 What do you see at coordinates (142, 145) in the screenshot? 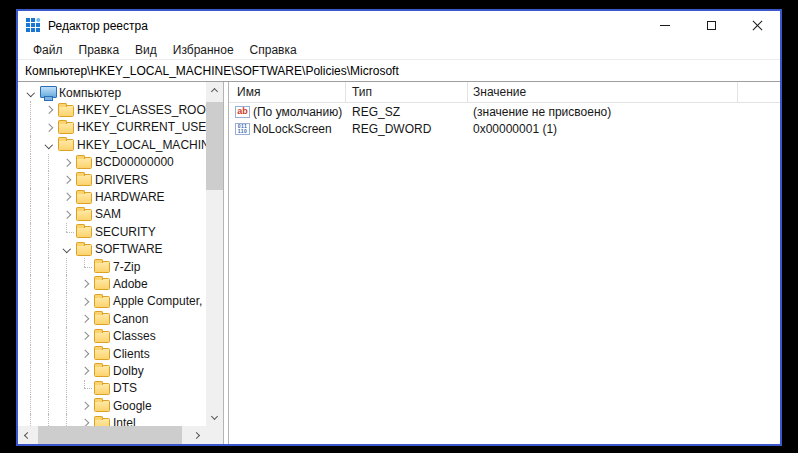
I see `tree-node-label: HKEY_LOCAL_MACHINE` at bounding box center [142, 145].